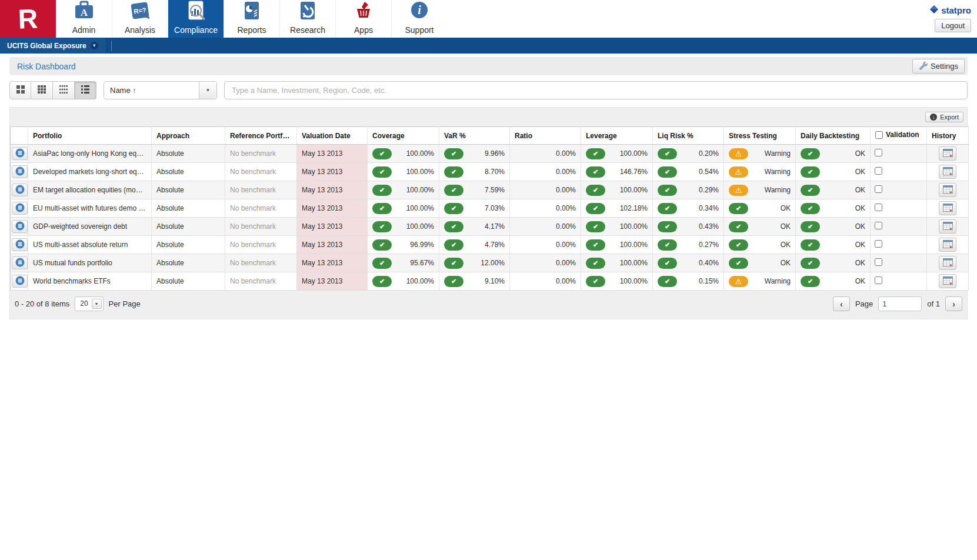 The width and height of the screenshot is (977, 560). What do you see at coordinates (489, 227) in the screenshot?
I see `table-row: GDP-weighted sovereign debt Absolute No …` at bounding box center [489, 227].